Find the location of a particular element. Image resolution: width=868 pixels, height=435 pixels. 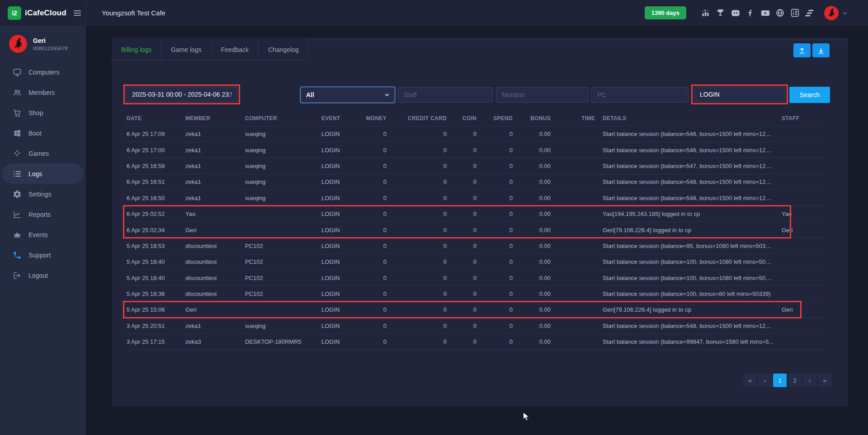

page-2-button: 2 is located at coordinates (795, 380).